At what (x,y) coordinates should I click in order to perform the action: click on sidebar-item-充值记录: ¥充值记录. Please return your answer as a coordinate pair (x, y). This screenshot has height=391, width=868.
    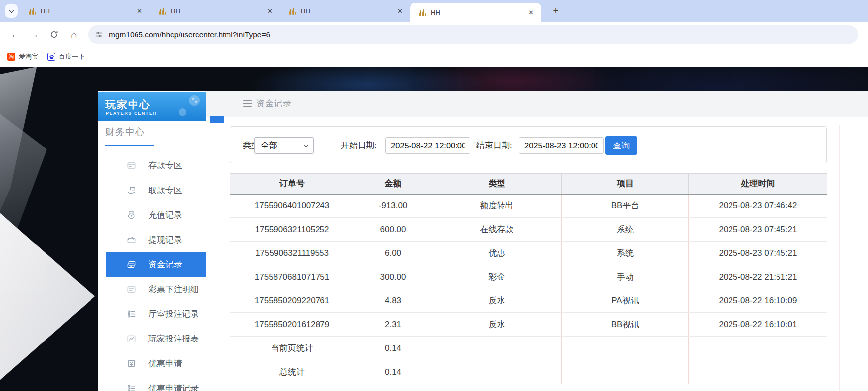
    Looking at the image, I should click on (152, 215).